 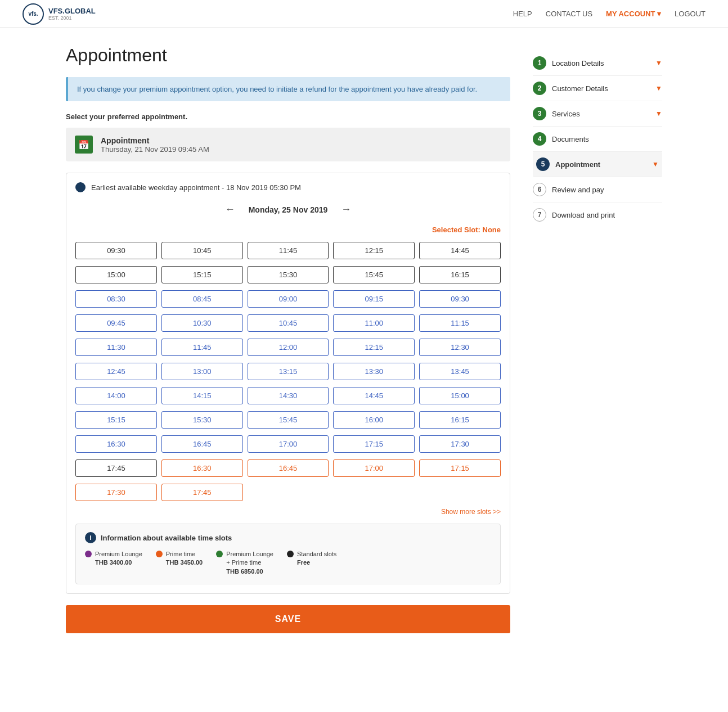 What do you see at coordinates (288, 348) in the screenshot?
I see `slots-row-5: 11:30 11:45 12:00 12:15 12:30` at bounding box center [288, 348].